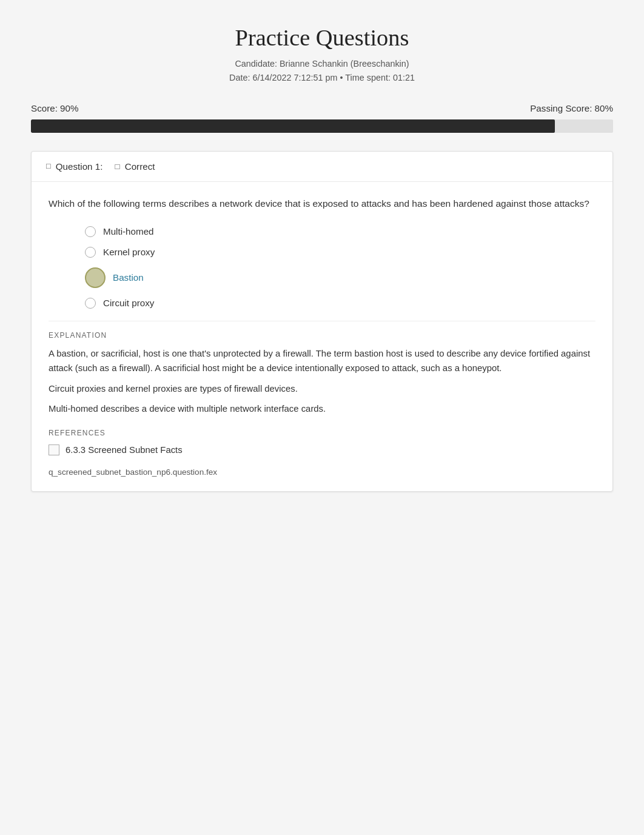  What do you see at coordinates (55, 108) in the screenshot?
I see `score-label: Score: 90%` at bounding box center [55, 108].